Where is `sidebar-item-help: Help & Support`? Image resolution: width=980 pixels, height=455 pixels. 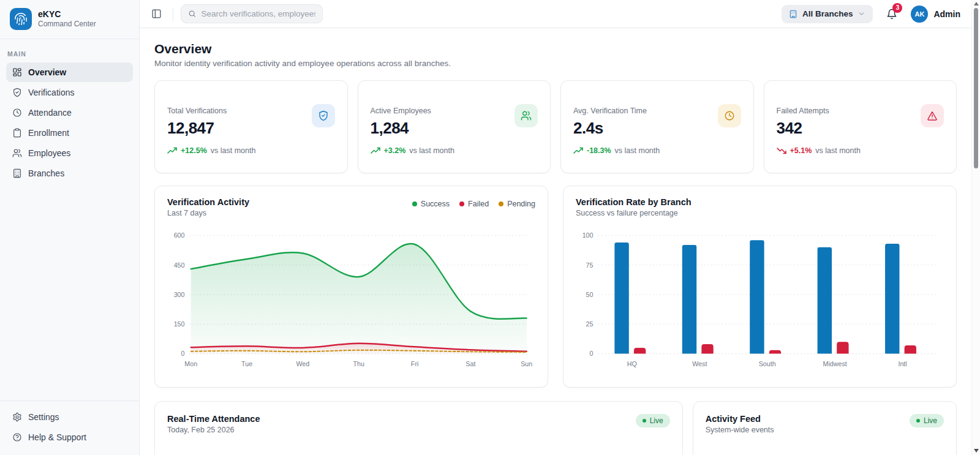
sidebar-item-help: Help & Support is located at coordinates (70, 437).